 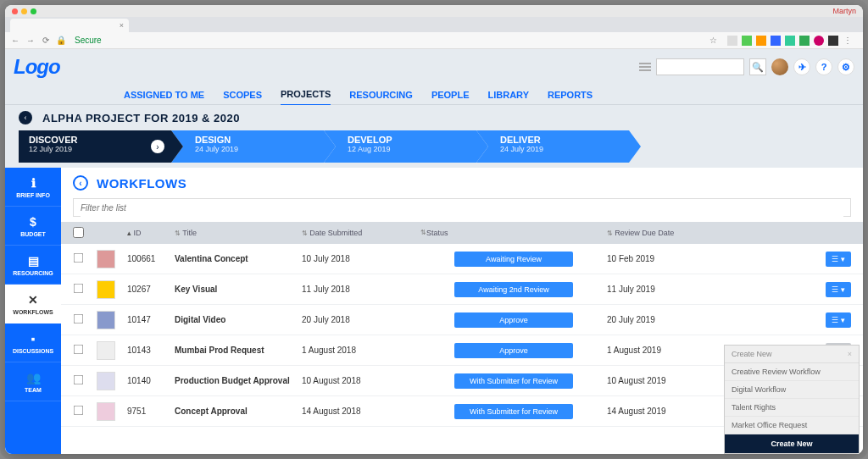 What do you see at coordinates (361, 320) in the screenshot?
I see `row-date: 20 July 2018` at bounding box center [361, 320].